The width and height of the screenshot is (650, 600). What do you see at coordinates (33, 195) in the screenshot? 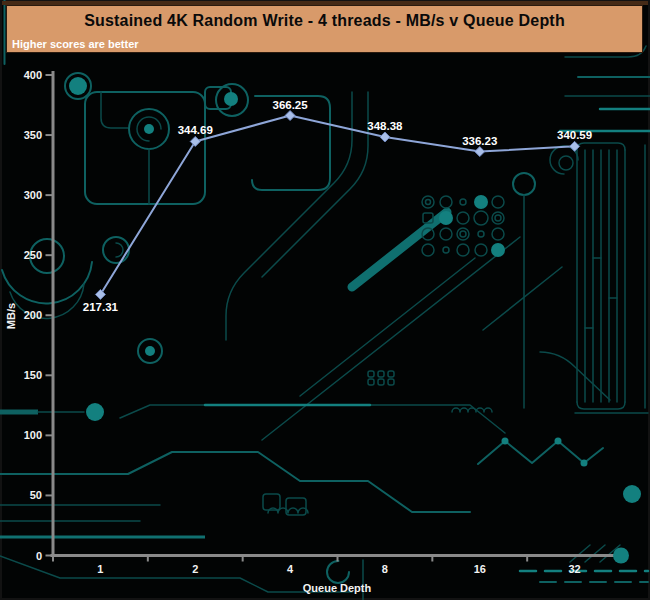
I see `y-tick-label: 300` at bounding box center [33, 195].